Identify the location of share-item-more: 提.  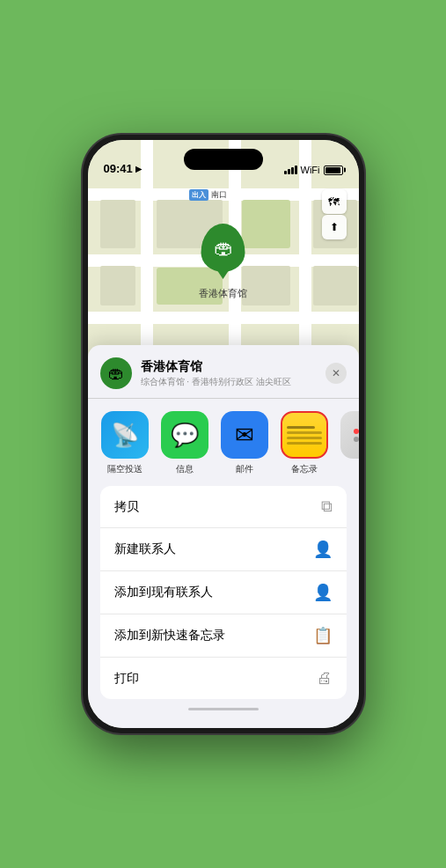
(349, 444).